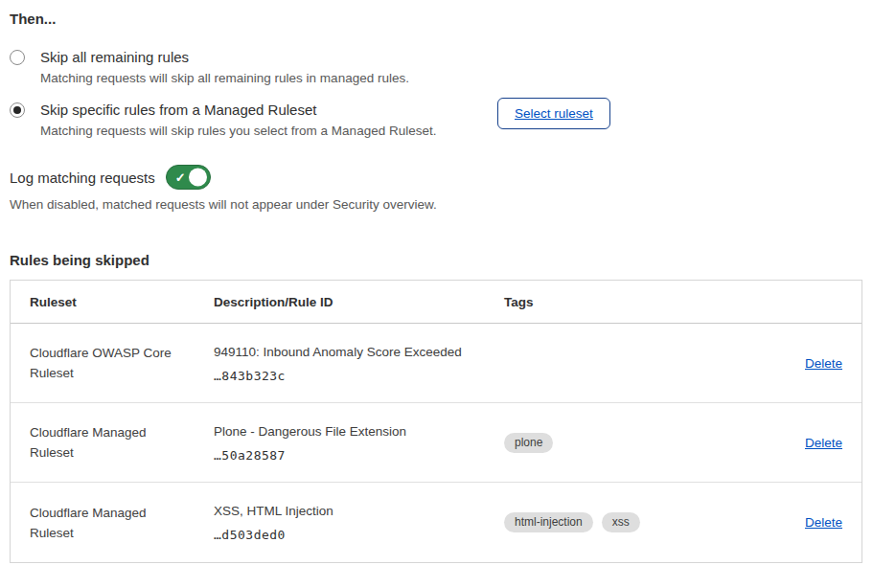  Describe the element at coordinates (451, 110) in the screenshot. I see `option-skip-specific-label: Skip specific rules from a Managed Rules…` at that location.